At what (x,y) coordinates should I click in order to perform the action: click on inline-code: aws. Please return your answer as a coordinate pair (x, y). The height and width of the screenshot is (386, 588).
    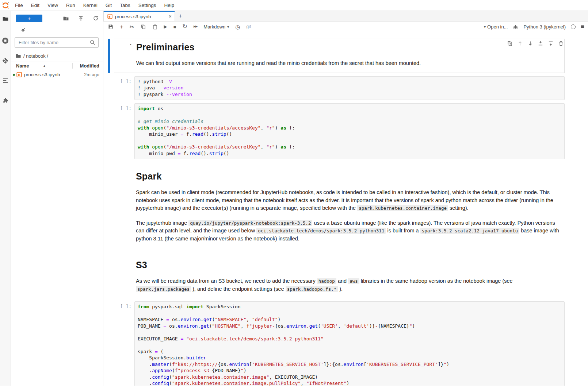
    Looking at the image, I should click on (354, 281).